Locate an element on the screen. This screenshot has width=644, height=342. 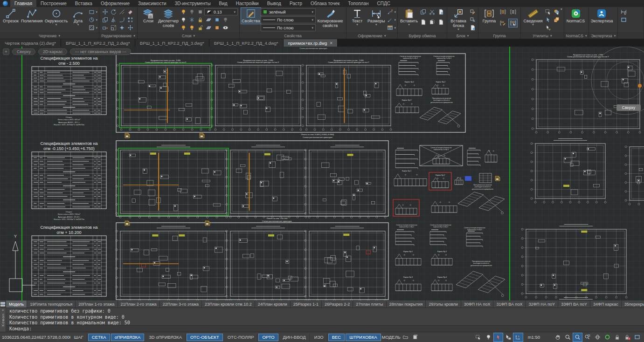
nav-lens is located at coordinates (577, 337).